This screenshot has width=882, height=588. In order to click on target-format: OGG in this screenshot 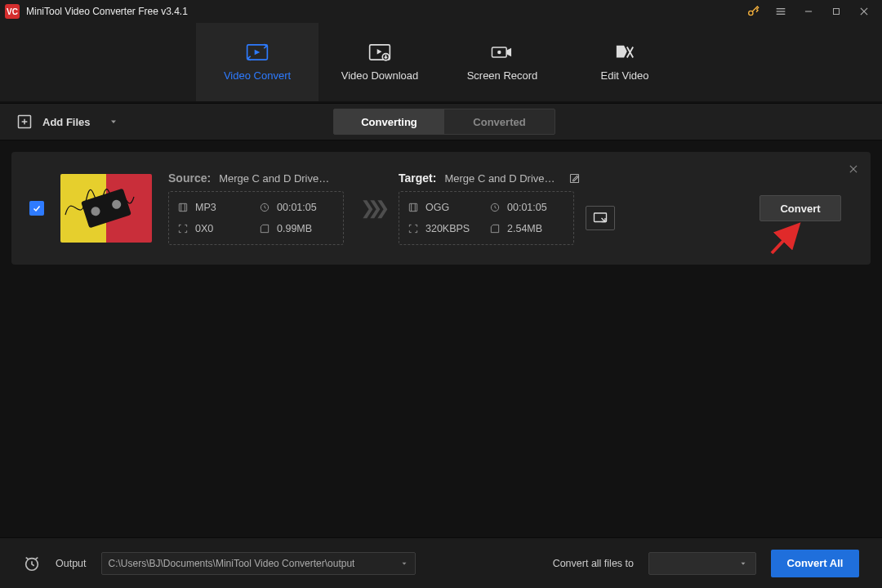, I will do `click(448, 207)`.